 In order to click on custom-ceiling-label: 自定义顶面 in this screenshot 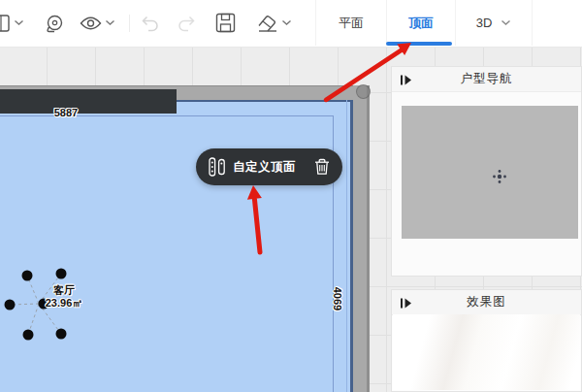, I will do `click(264, 167)`.